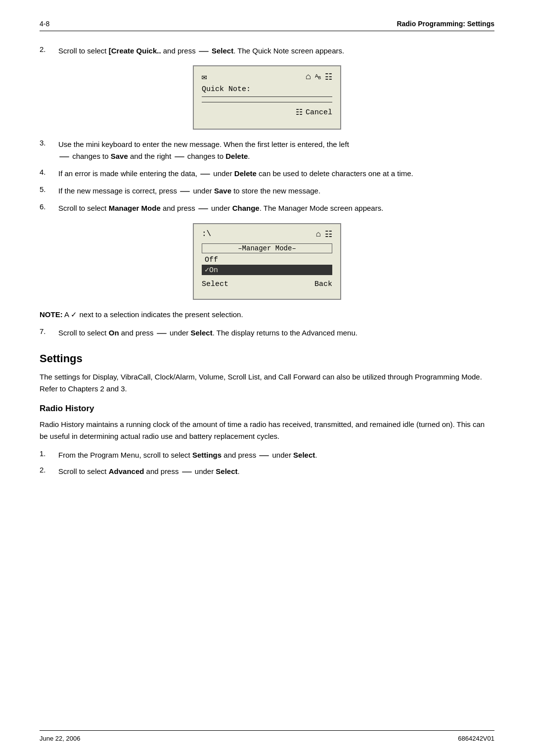  What do you see at coordinates (207, 455) in the screenshot?
I see `settings-bold-1: Settings` at bounding box center [207, 455].